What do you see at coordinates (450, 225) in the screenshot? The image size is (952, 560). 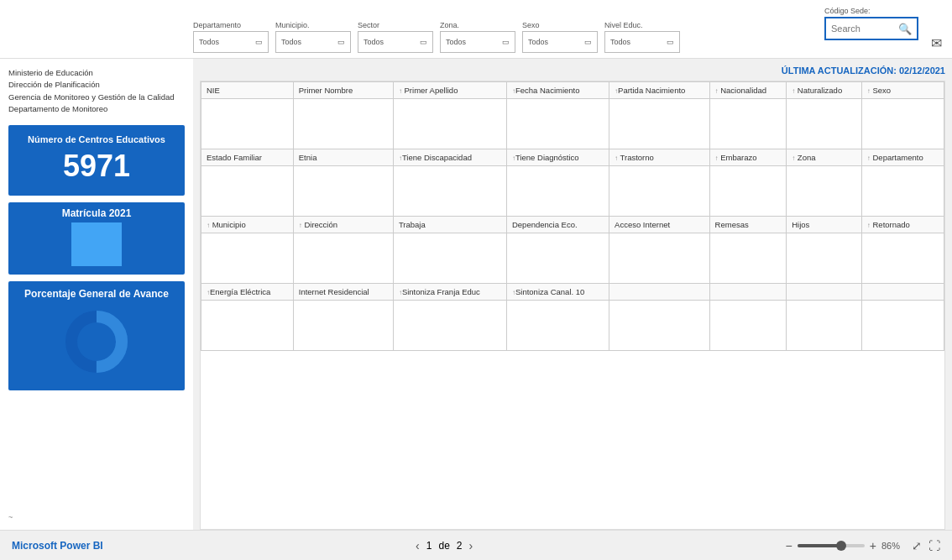 I see `col-trabaja: Trabaja` at bounding box center [450, 225].